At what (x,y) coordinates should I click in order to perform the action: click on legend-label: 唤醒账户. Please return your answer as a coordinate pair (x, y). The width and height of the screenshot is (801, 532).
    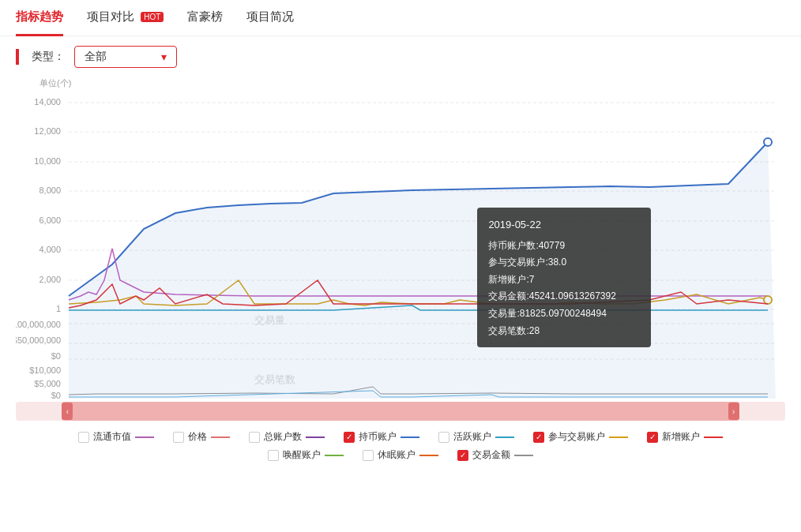
    Looking at the image, I should click on (302, 455).